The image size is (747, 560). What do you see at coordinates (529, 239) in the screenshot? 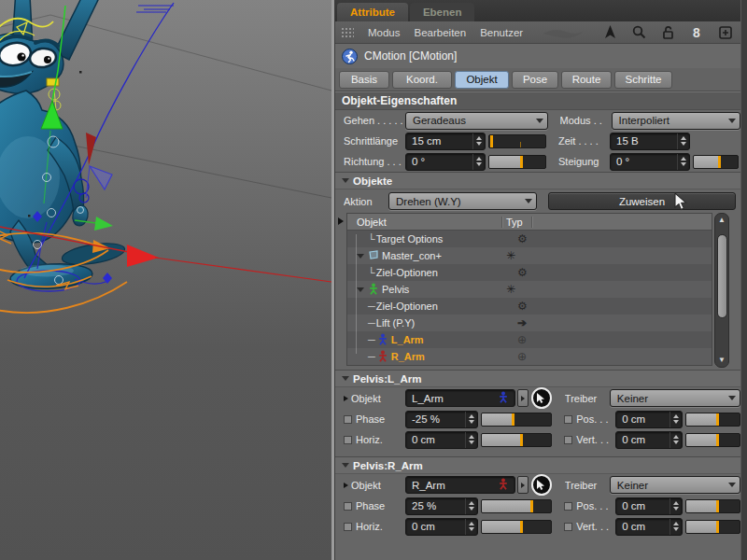
I see `tree-row: └Target Options⚙` at bounding box center [529, 239].